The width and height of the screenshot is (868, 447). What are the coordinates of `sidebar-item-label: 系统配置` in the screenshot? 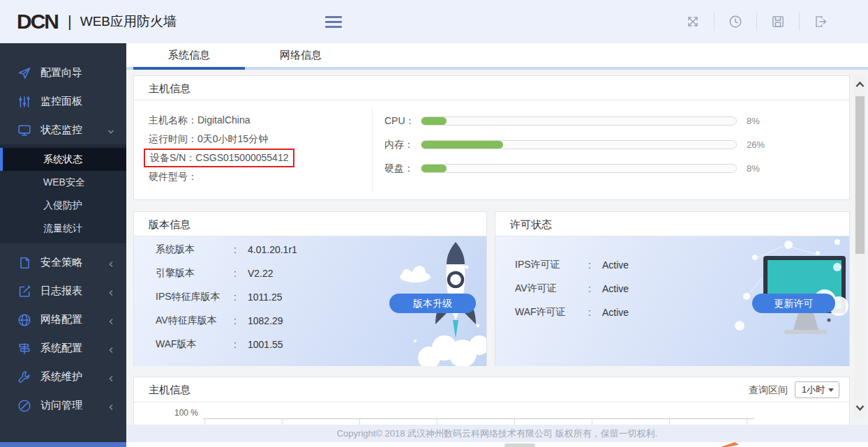 It's located at (61, 349).